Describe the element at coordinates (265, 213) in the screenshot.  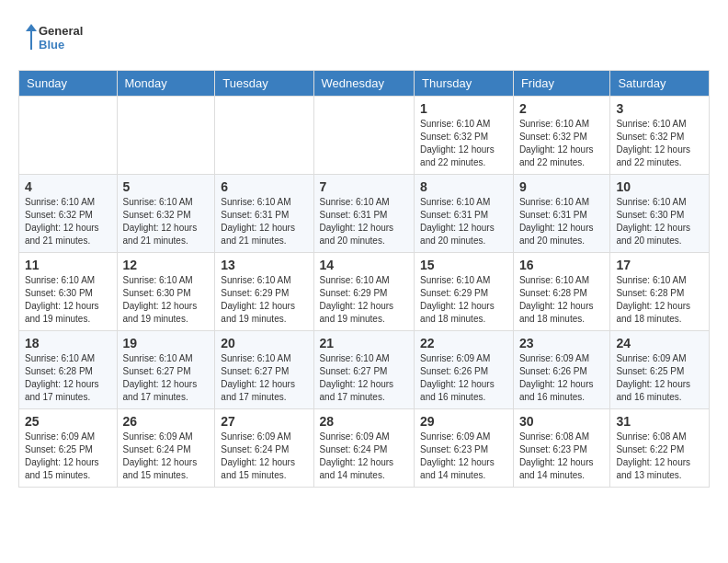
I see `day-cell: 6Sunrise: 6:10 AM Sunset: 6:31 PM Daylig…` at that location.